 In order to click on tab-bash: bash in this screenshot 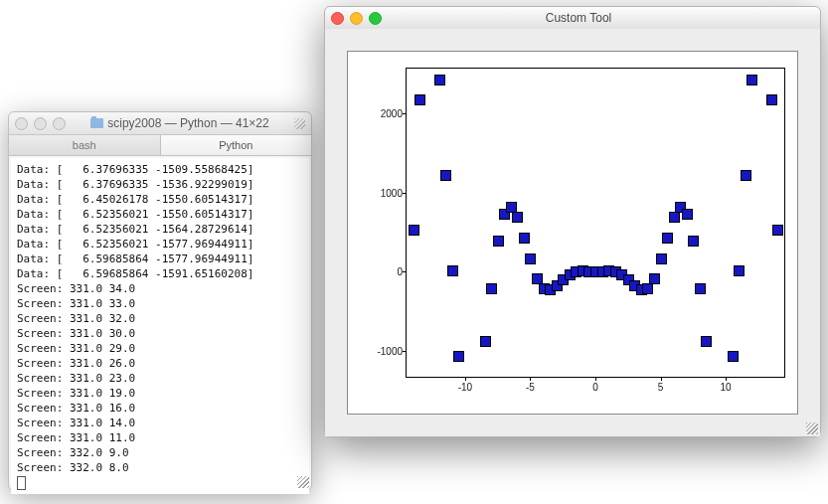, I will do `click(85, 145)`.